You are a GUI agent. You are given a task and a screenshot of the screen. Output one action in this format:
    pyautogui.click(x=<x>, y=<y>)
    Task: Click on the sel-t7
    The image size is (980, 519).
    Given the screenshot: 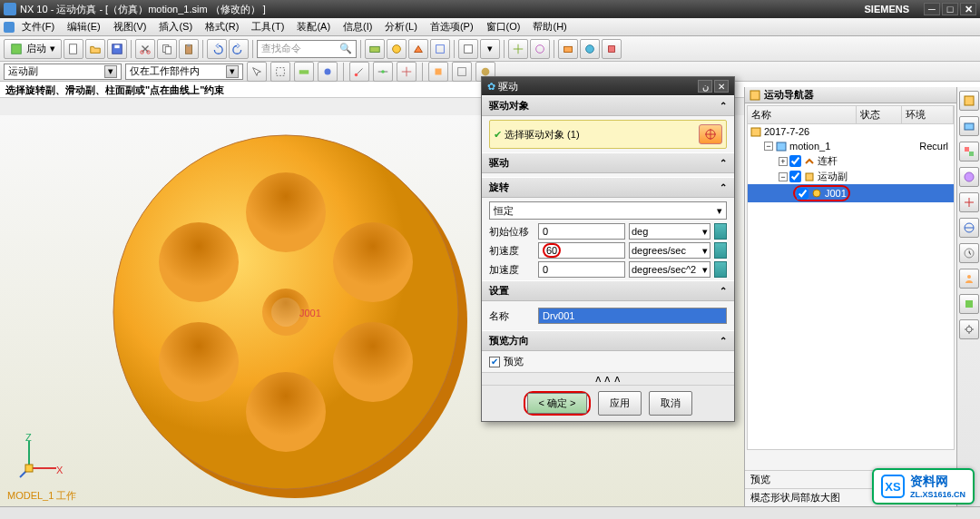 What is the action you would take?
    pyautogui.click(x=407, y=72)
    